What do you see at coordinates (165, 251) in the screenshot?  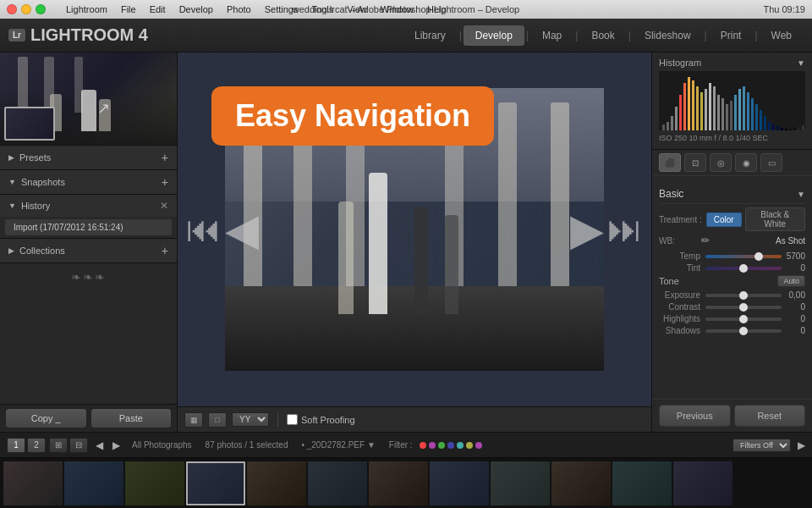 I see `collections-add-icon: +` at bounding box center [165, 251].